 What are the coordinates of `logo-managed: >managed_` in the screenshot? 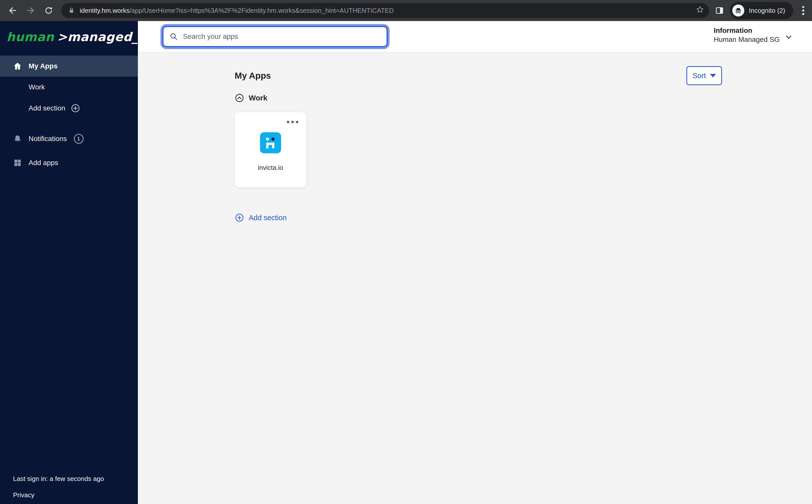 It's located at (97, 37).